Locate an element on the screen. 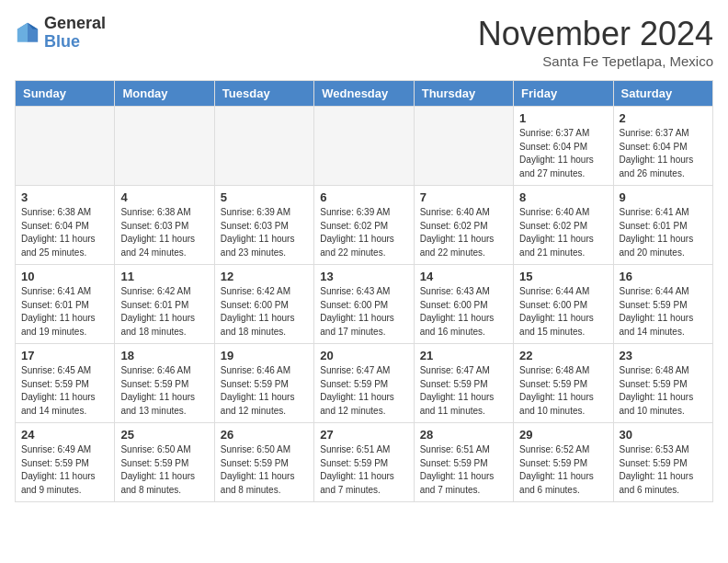  calendar-cell: 26Sunrise: 6:50 AMSunset: 5:59 PMDayligh… is located at coordinates (264, 463).